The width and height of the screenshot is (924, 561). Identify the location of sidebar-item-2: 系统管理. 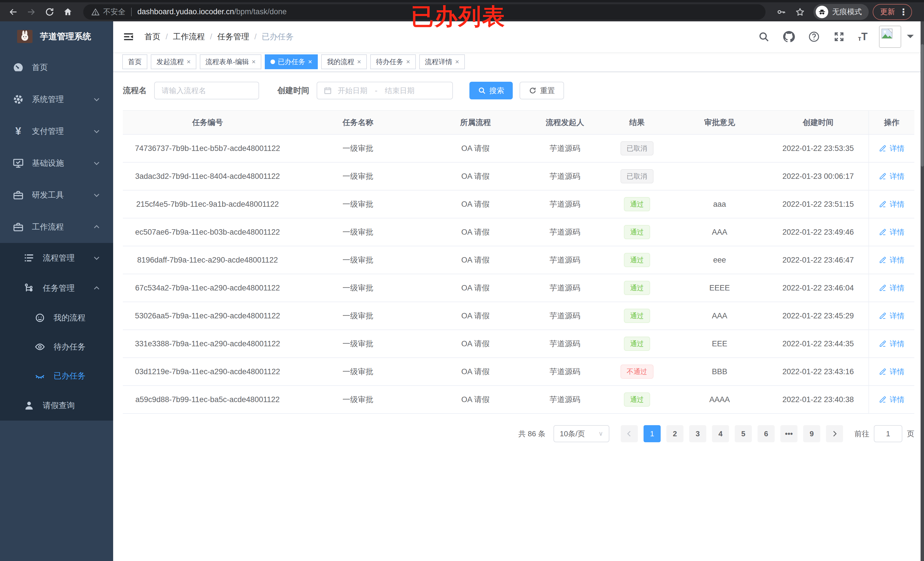
(57, 100).